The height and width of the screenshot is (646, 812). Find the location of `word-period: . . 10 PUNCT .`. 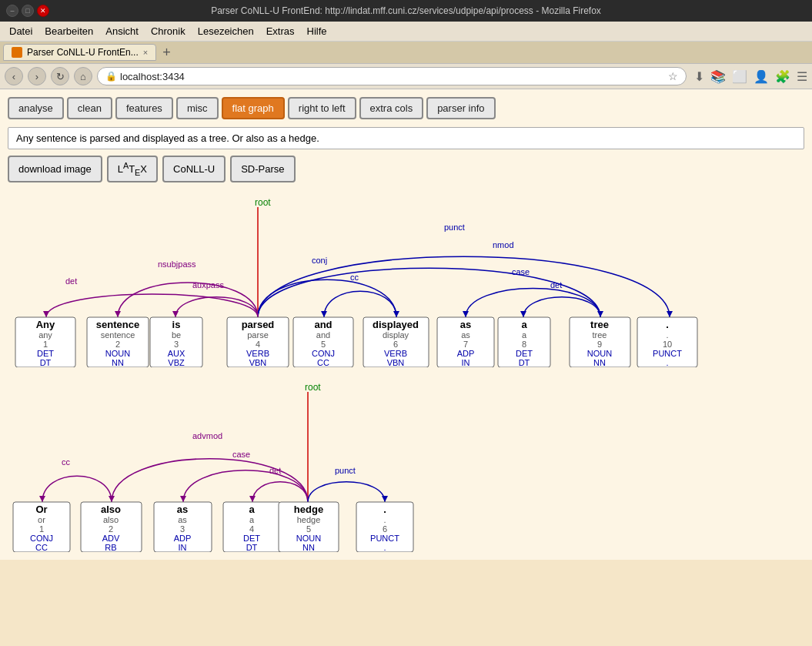

word-period: . . 10 PUNCT . is located at coordinates (667, 342).